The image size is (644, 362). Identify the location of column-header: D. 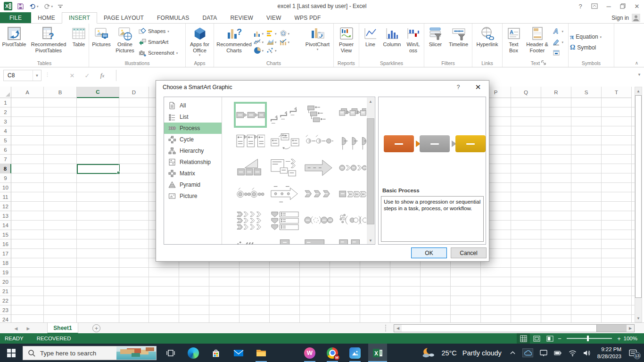
(134, 92).